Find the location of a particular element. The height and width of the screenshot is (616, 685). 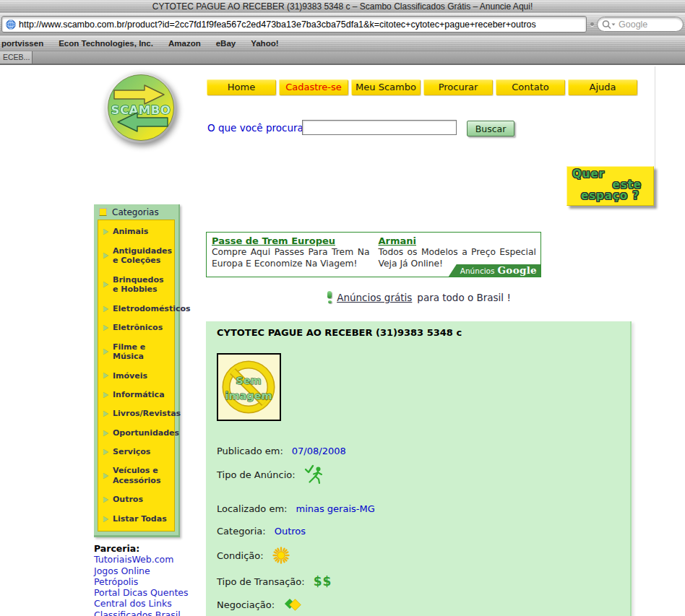

categories-header: Categorias is located at coordinates (136, 212).